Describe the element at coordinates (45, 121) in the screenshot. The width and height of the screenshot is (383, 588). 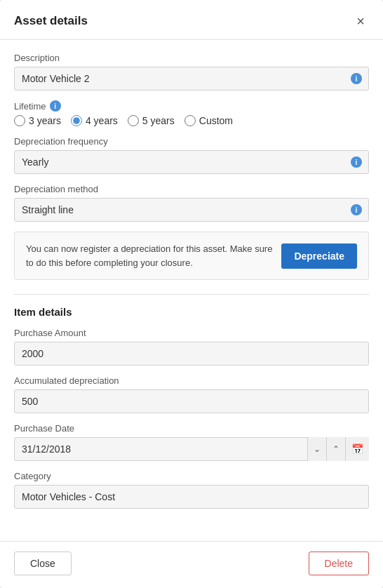
I see `radio-label-3years: 3 years` at that location.